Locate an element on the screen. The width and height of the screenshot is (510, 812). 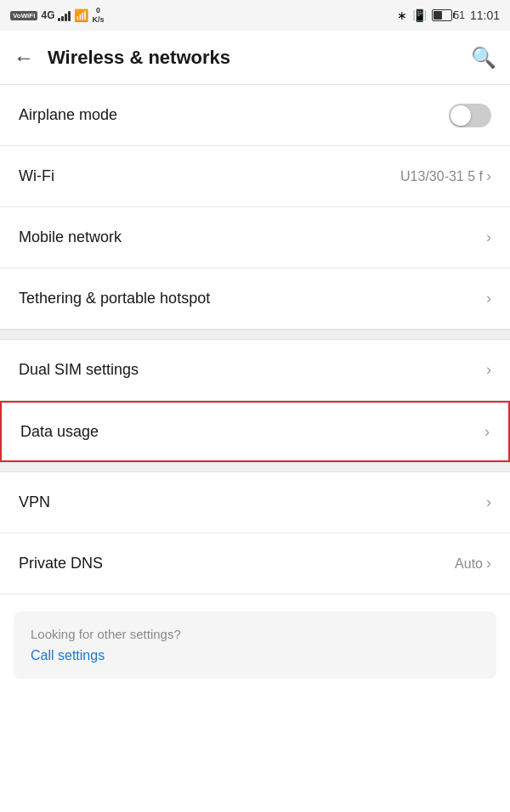
private-dns-chevron-icon: › is located at coordinates (489, 564).